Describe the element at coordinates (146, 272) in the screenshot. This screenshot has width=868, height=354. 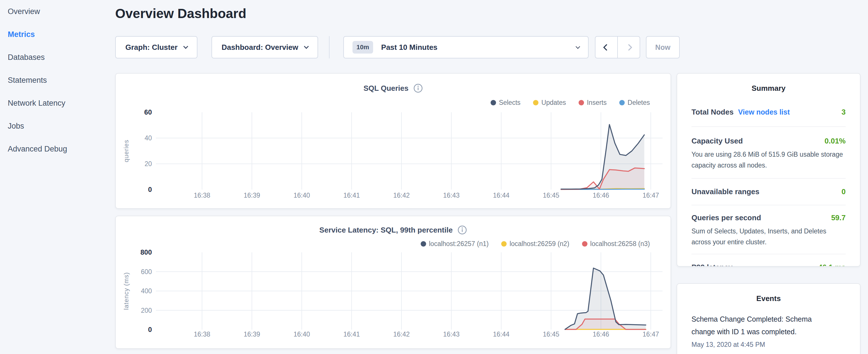
I see `svg-text: 600` at that location.